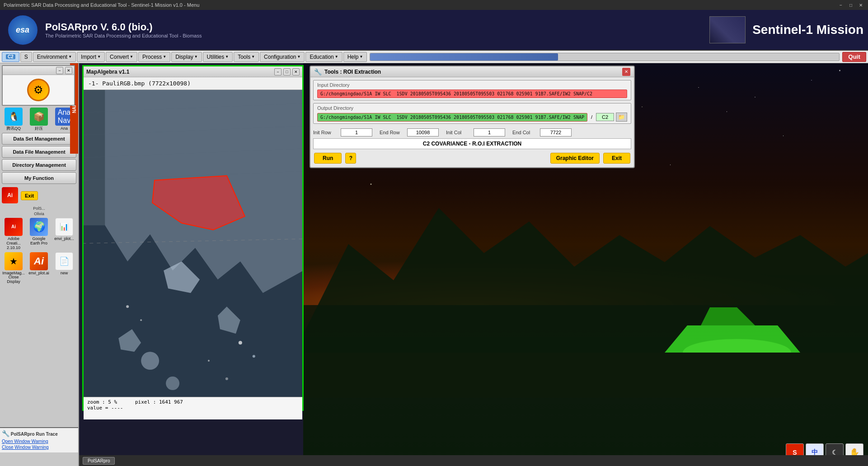  I want to click on title-bar-controls: − □ ✕, so click(851, 5).